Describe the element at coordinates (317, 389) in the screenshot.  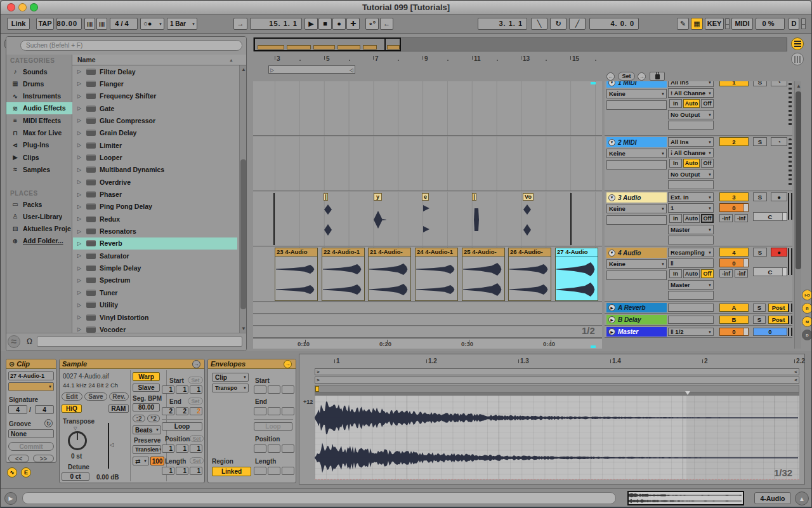
I see `start-marker` at that location.